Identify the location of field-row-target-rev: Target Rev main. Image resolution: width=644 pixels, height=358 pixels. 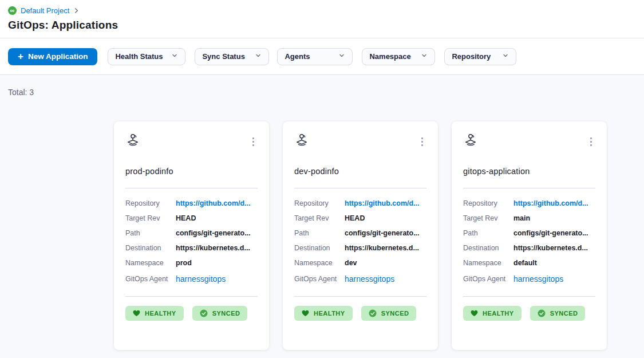
(529, 218).